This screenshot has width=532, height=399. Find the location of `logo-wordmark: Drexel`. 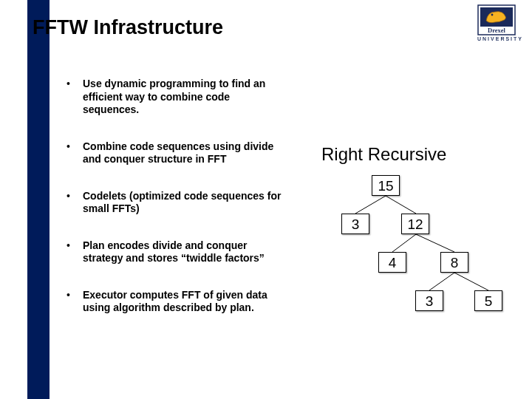

logo-wordmark: Drexel is located at coordinates (497, 30).